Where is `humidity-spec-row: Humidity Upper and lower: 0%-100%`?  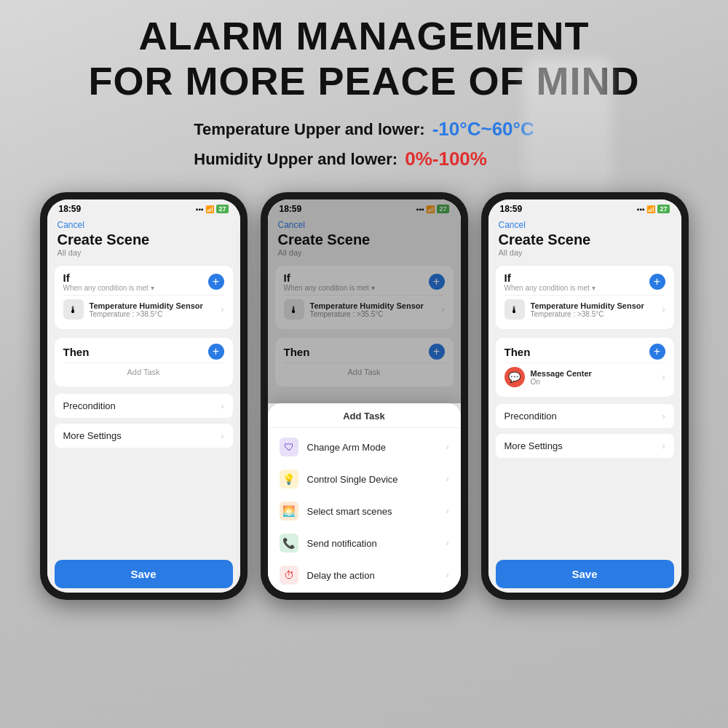 humidity-spec-row: Humidity Upper and lower: 0%-100% is located at coordinates (341, 159).